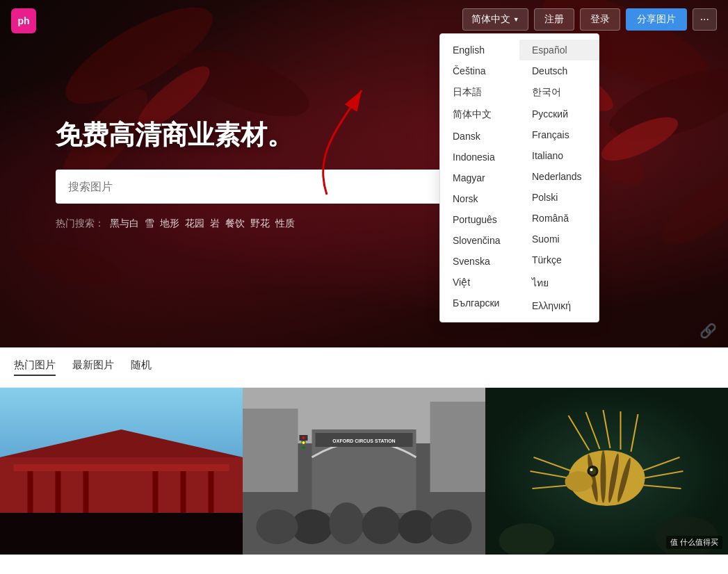 The width and height of the screenshot is (728, 574). I want to click on lang-cestina: Čeština, so click(480, 71).